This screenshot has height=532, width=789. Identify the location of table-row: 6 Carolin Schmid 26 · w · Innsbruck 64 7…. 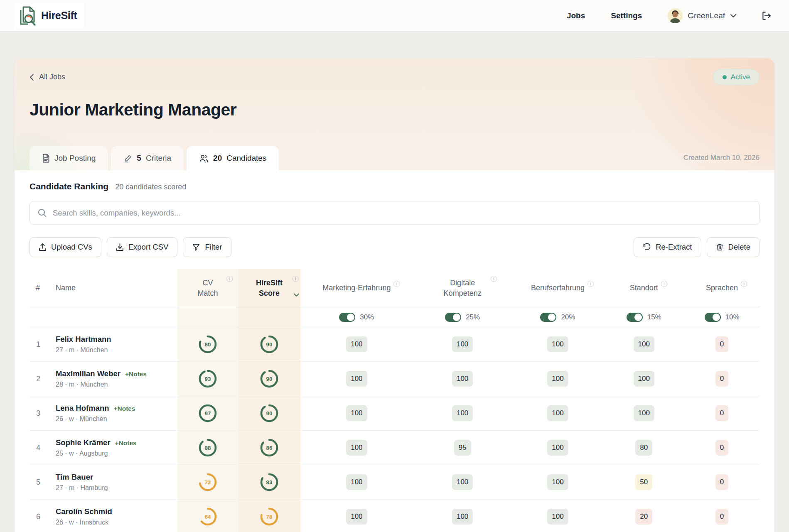
(395, 516).